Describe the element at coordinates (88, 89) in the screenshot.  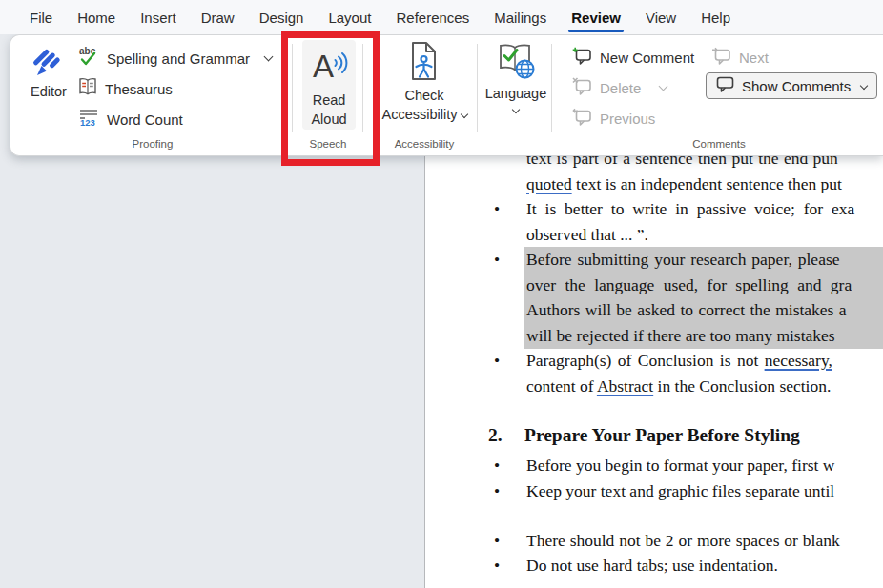
I see `thesaurus-book-icon` at that location.